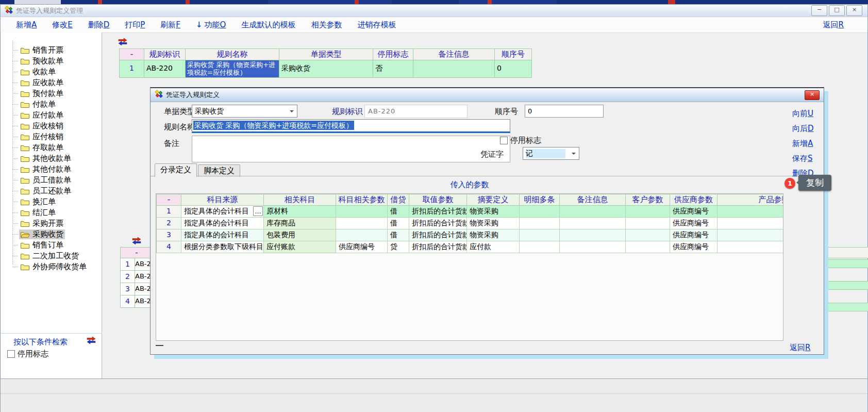  What do you see at coordinates (398, 248) in the screenshot?
I see `grid-cell: 贷` at bounding box center [398, 248].